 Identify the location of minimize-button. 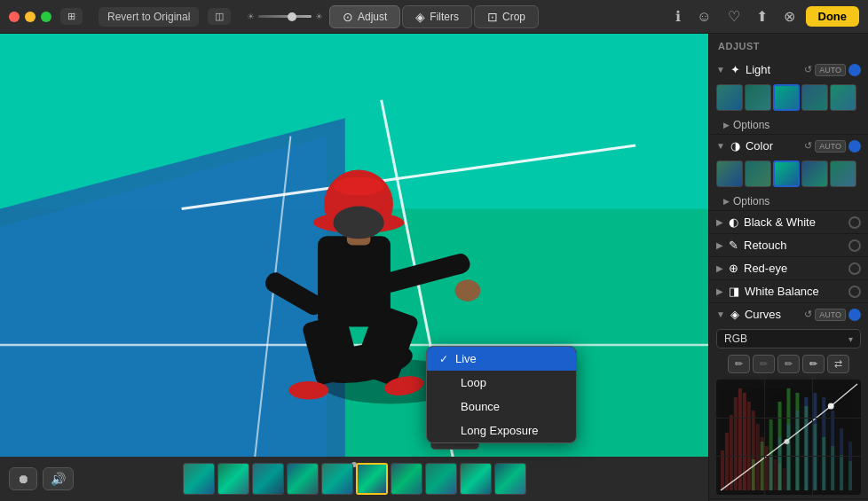
(30, 17).